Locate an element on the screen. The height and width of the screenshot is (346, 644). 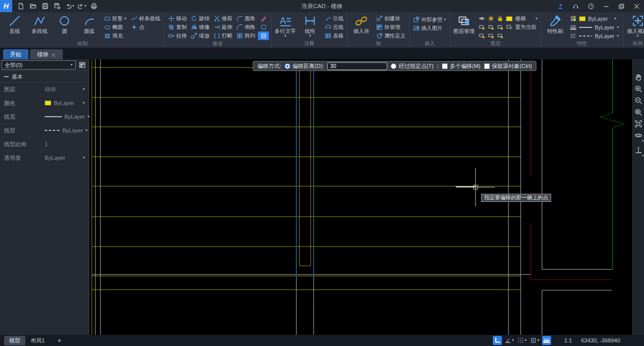
save-button is located at coordinates (45, 6).